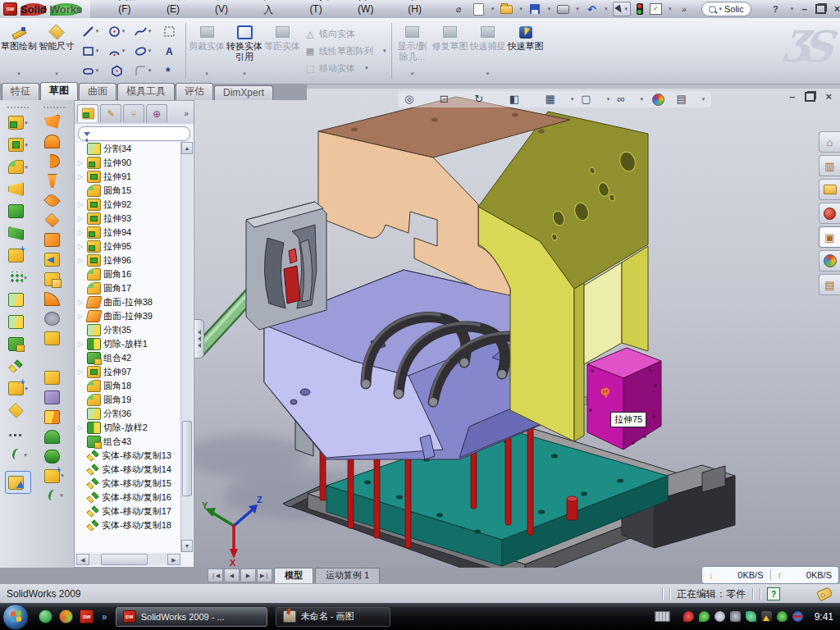  What do you see at coordinates (116, 51) in the screenshot?
I see `arc-tool: ▾` at bounding box center [116, 51].